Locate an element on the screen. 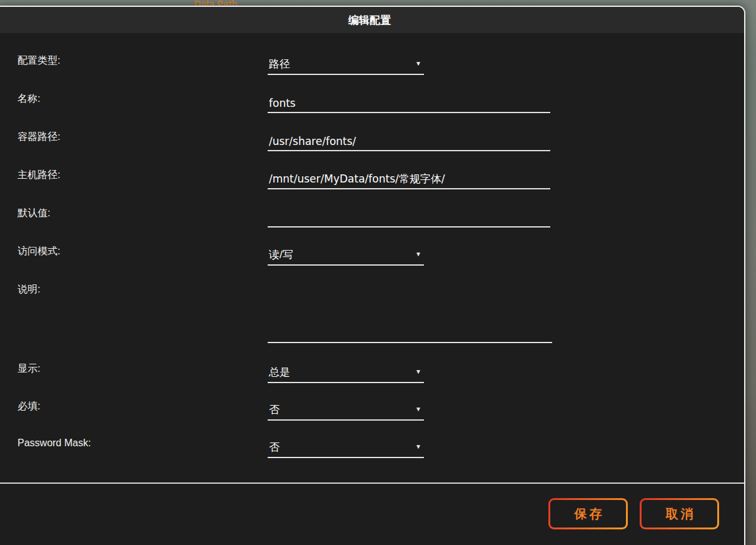  host-path-label: 主机路径: is located at coordinates (143, 175).